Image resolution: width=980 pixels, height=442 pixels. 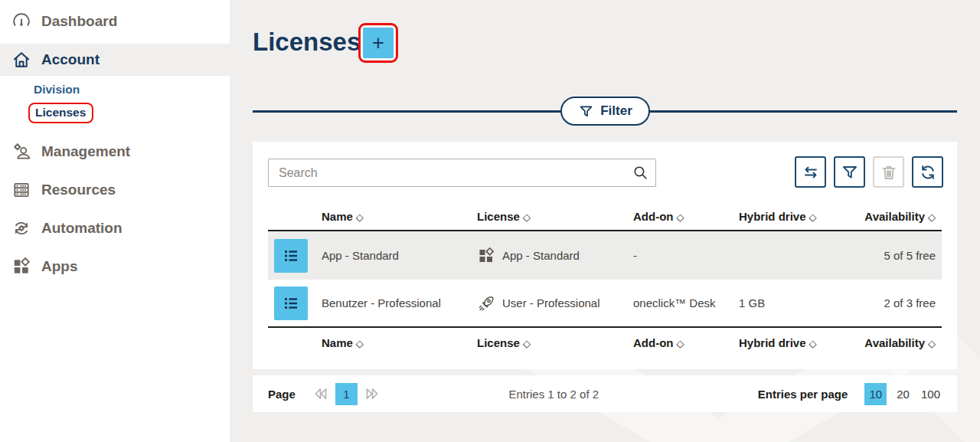 What do you see at coordinates (378, 43) in the screenshot?
I see `annotation-highlight: +` at bounding box center [378, 43].